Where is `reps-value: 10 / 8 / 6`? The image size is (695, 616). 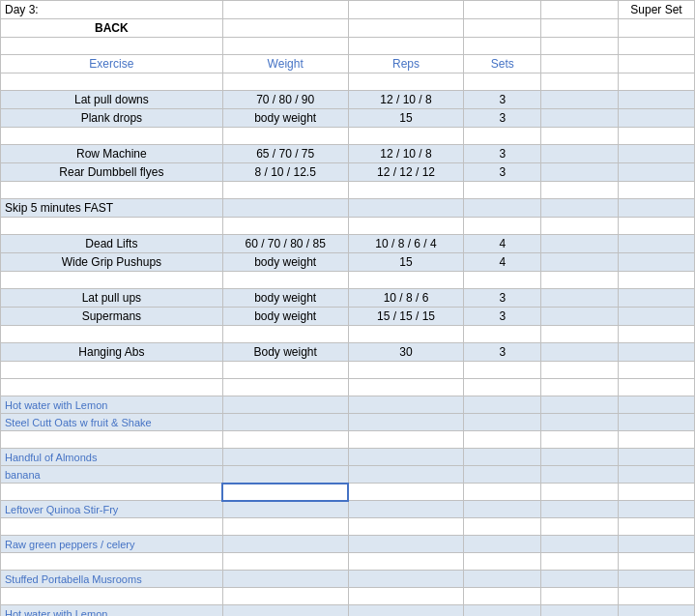
reps-value: 10 / 8 / 6 is located at coordinates (406, 298).